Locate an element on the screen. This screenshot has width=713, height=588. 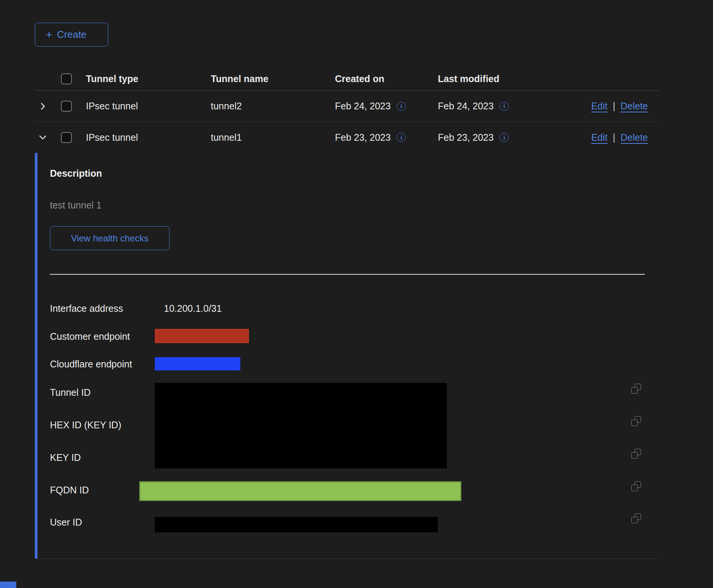
fqdn-id-label: FQDN ID is located at coordinates (70, 490).